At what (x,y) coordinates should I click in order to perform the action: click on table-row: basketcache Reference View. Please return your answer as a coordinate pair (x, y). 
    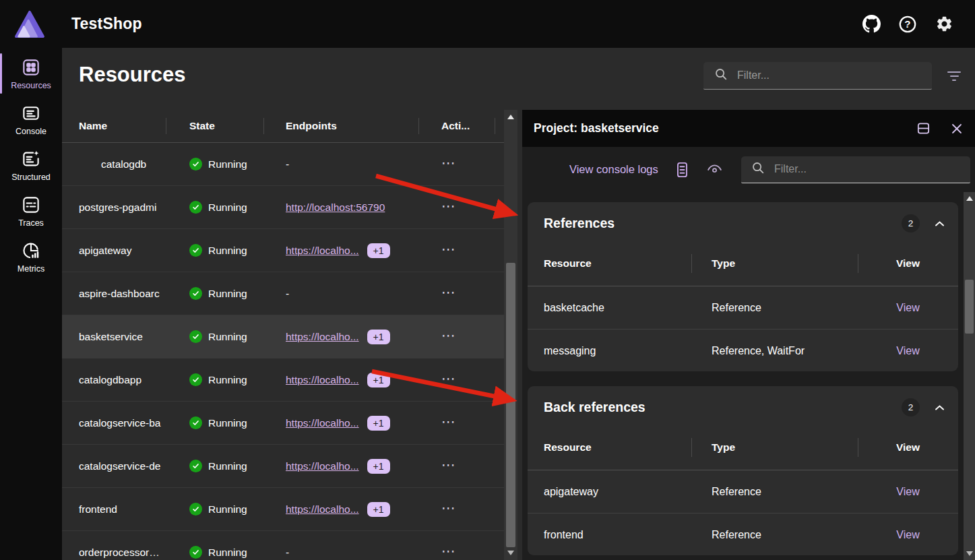
    Looking at the image, I should click on (743, 307).